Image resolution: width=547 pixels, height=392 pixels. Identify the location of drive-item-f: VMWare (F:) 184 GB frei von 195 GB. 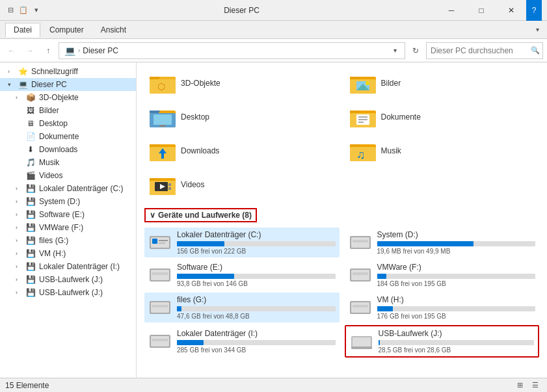
(442, 275).